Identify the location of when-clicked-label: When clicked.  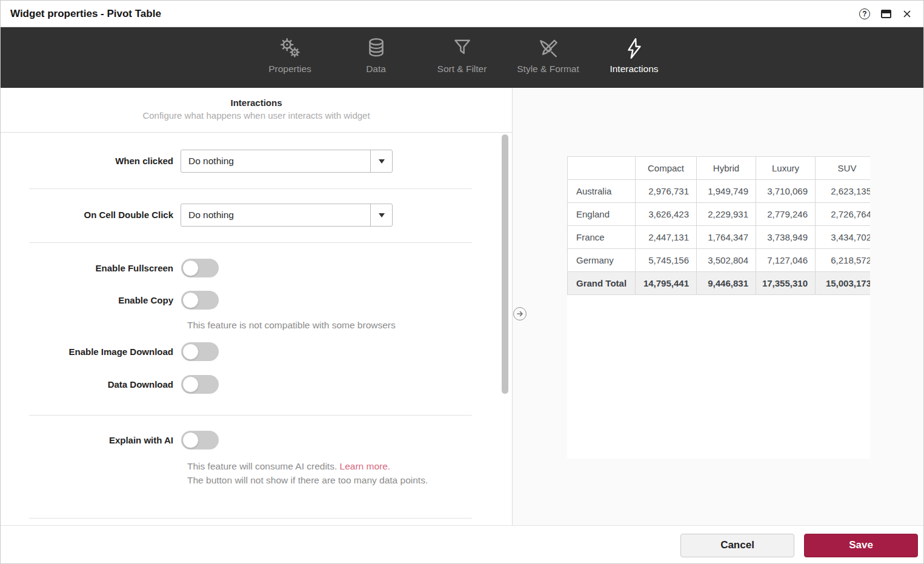
(87, 161).